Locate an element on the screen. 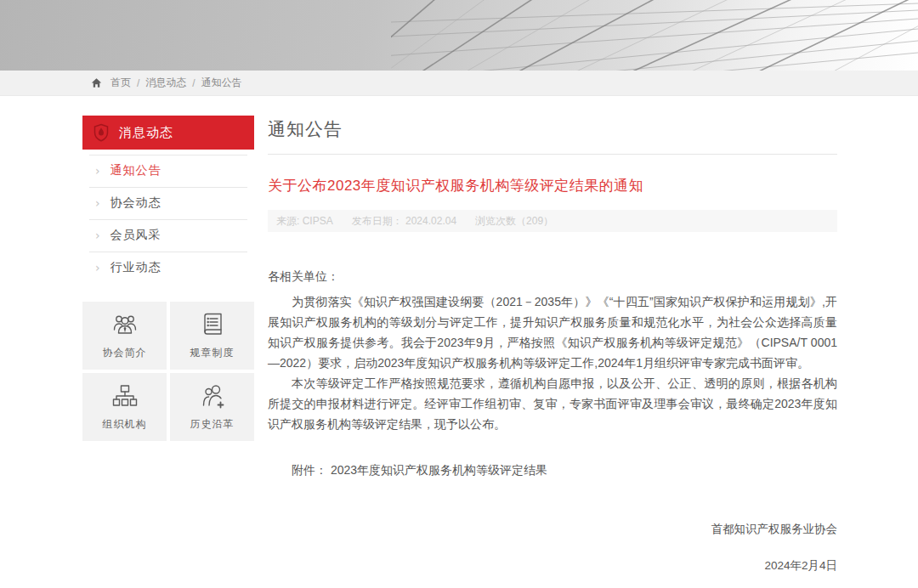 The width and height of the screenshot is (918, 588). signature-org: 首都知识产权服务业协会 is located at coordinates (552, 529).